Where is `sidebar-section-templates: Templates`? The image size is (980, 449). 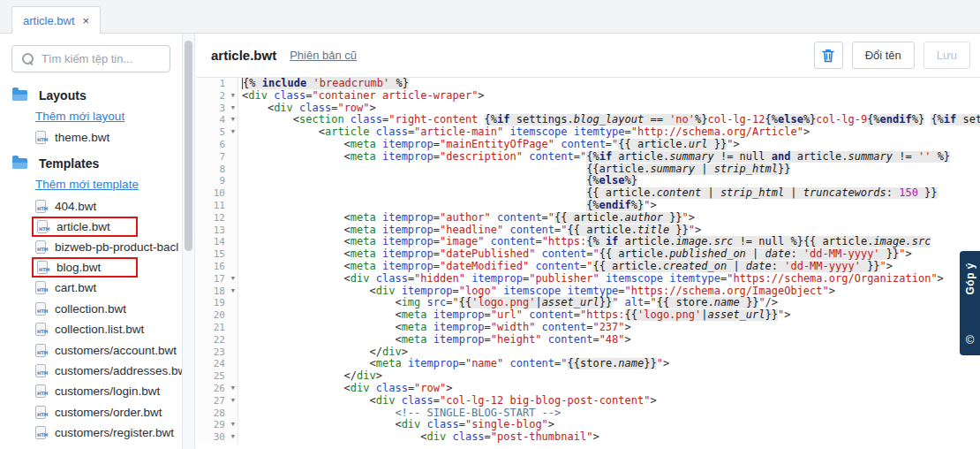 sidebar-section-templates: Templates is located at coordinates (91, 161).